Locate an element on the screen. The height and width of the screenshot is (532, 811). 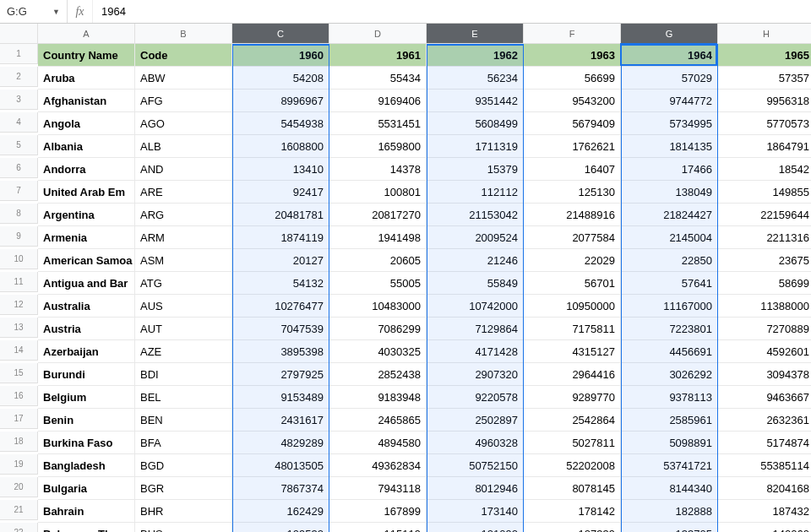
cell-value: 133705 is located at coordinates (669, 527).